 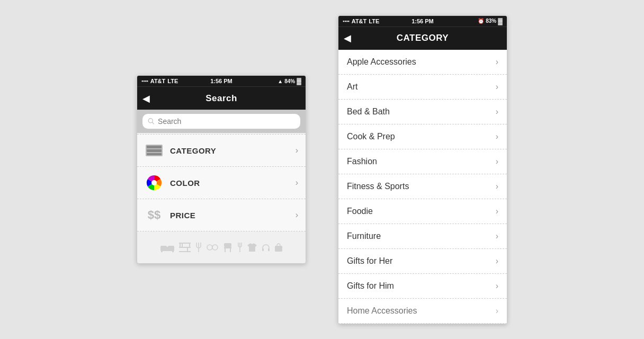 I want to click on category-label-cook-prep: Cook & Prep, so click(x=422, y=137).